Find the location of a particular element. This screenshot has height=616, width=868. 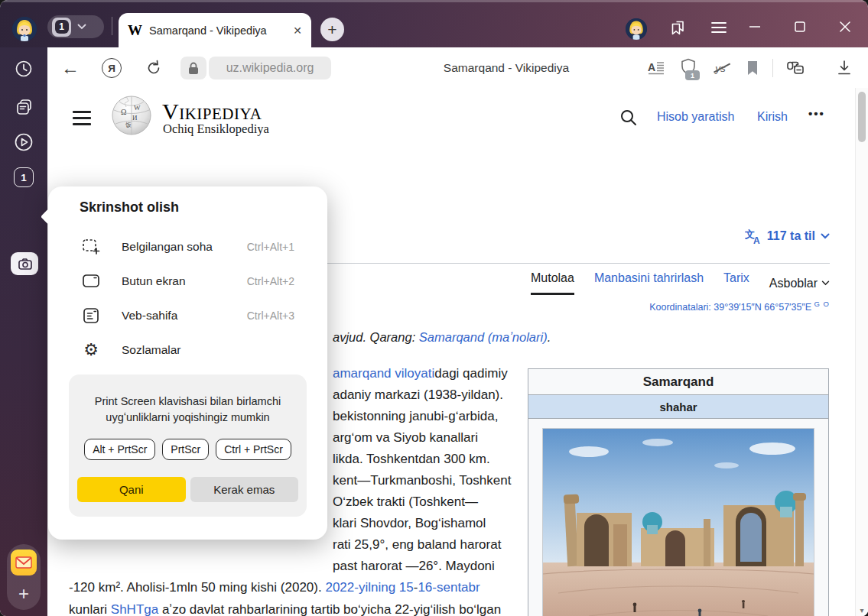

tab-edit-source: Manbasini tahrirlash is located at coordinates (649, 283).